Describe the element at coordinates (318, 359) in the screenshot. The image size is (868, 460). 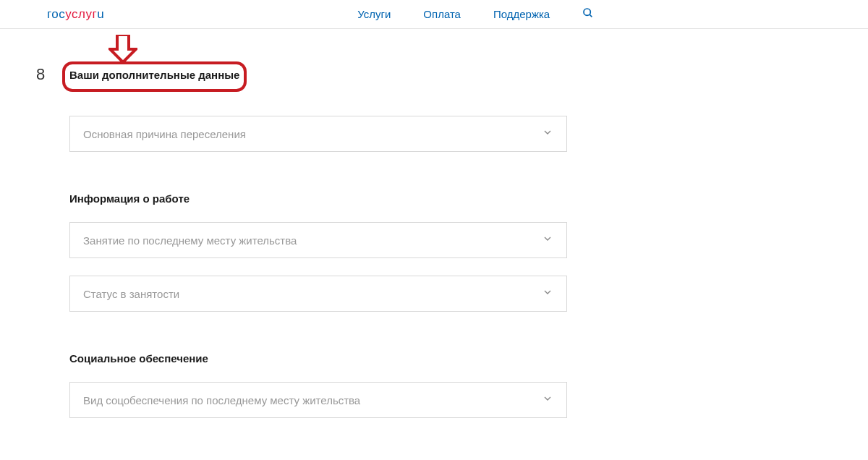
I see `subsection-social-security: Социальное обеспечение` at that location.